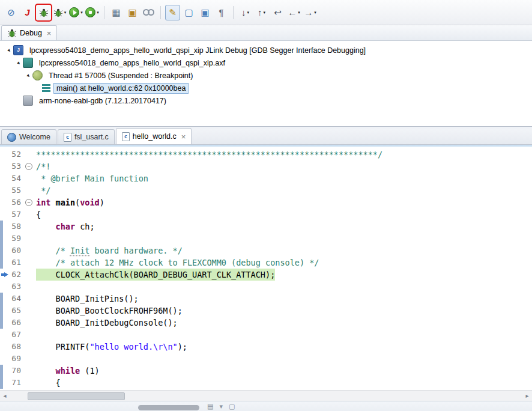 This screenshot has width=532, height=411. Describe the element at coordinates (13, 166) in the screenshot. I see `line-number: 53` at that location.